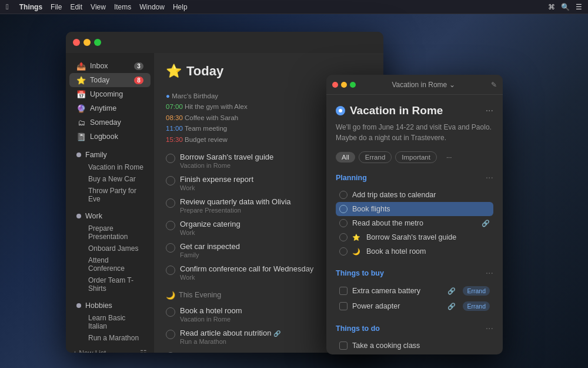 Image resolution: width=588 pixels, height=368 pixels. I want to click on task-borrow-guide: ⭐ Borrow Sarah's travel guide, so click(415, 237).